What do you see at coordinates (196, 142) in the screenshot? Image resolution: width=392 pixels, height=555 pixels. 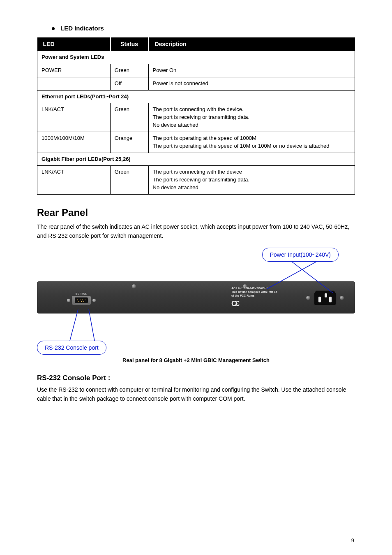 I see `table-row: 1000M/100M/10MOrangeThe port is operatin…` at bounding box center [196, 142].